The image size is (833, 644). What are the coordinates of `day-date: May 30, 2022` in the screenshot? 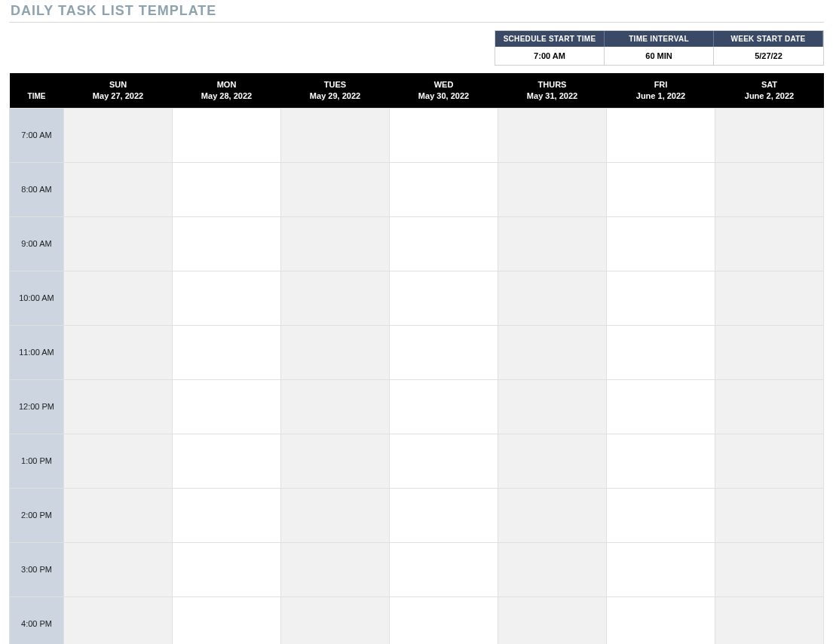 It's located at (444, 97).